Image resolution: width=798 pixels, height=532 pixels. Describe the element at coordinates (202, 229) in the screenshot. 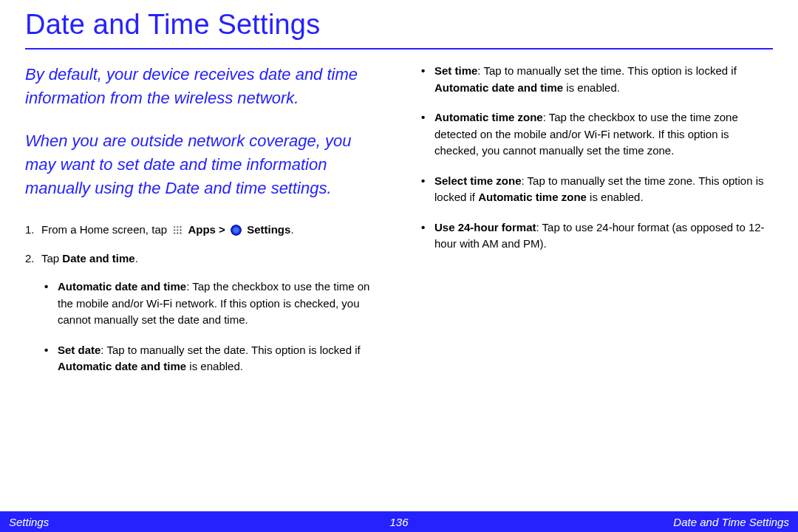

I see `step1-apps-label: Apps` at that location.